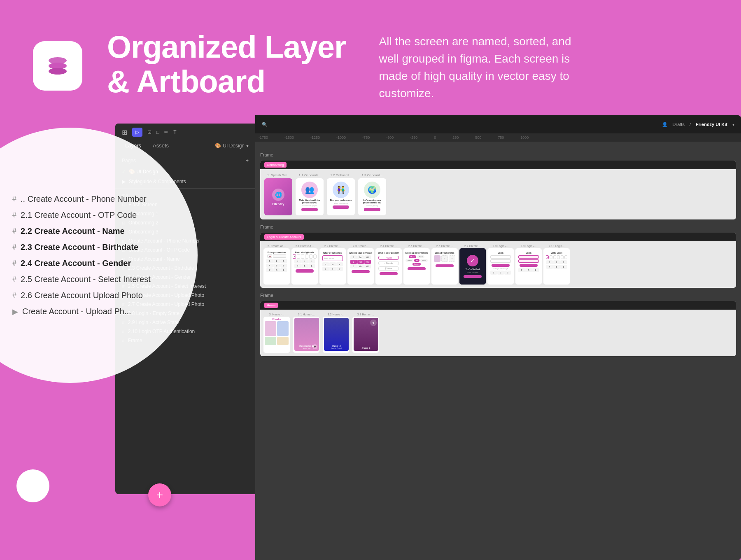 The height and width of the screenshot is (560, 741). What do you see at coordinates (84, 199) in the screenshot?
I see `circle-layer-label: .. Create Account - Phone Number` at bounding box center [84, 199].